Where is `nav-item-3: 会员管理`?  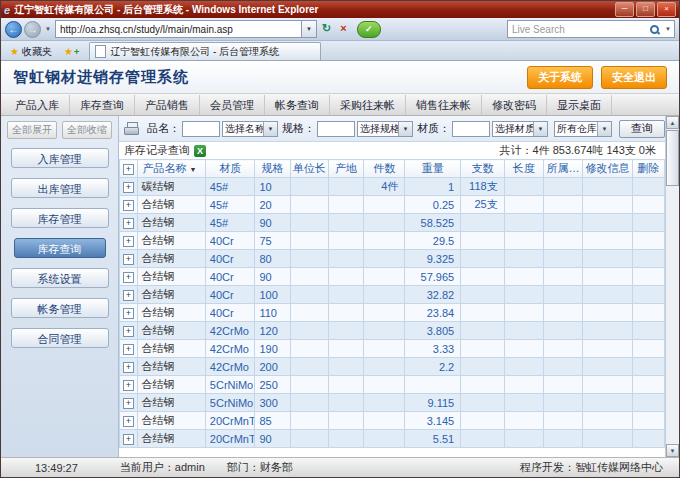 nav-item-3: 会员管理 is located at coordinates (232, 105).